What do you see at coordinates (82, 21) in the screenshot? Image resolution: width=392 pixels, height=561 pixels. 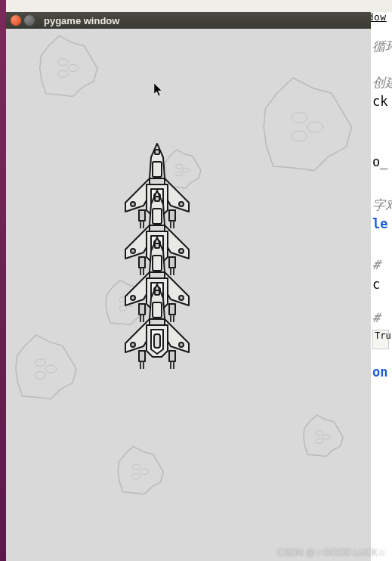 I see `window-title: pygame window` at bounding box center [82, 21].